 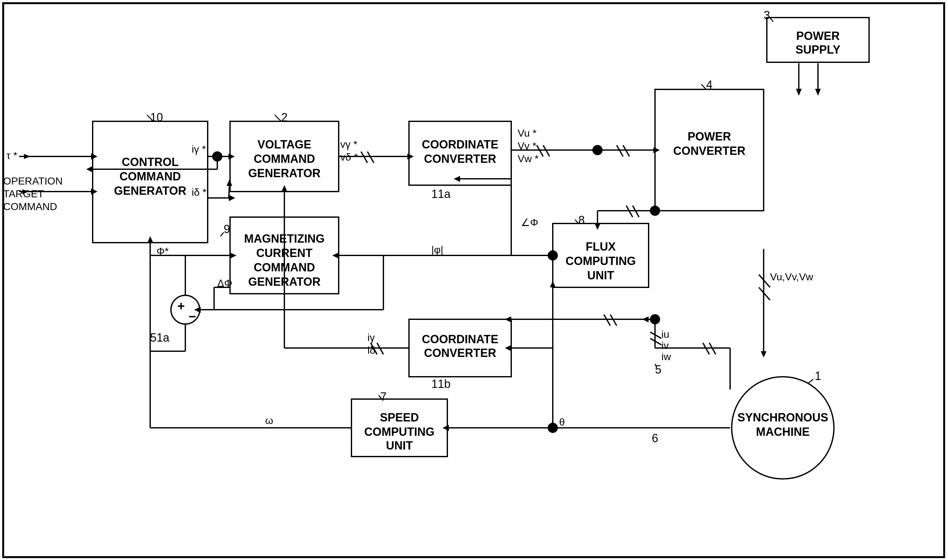 I want to click on ref-6: 6, so click(x=655, y=438).